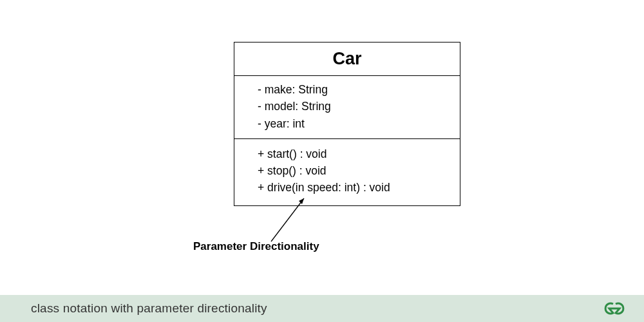 Image resolution: width=644 pixels, height=322 pixels. What do you see at coordinates (352, 154) in the screenshot?
I see `method-line: + start() : void` at bounding box center [352, 154].